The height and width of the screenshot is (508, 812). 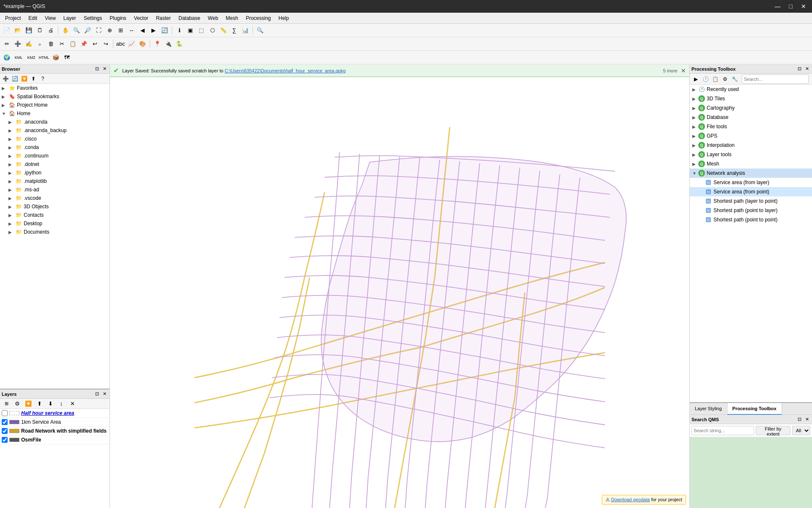 I want to click on browser-tree-item: ▶📁Desktop, so click(x=55, y=224).